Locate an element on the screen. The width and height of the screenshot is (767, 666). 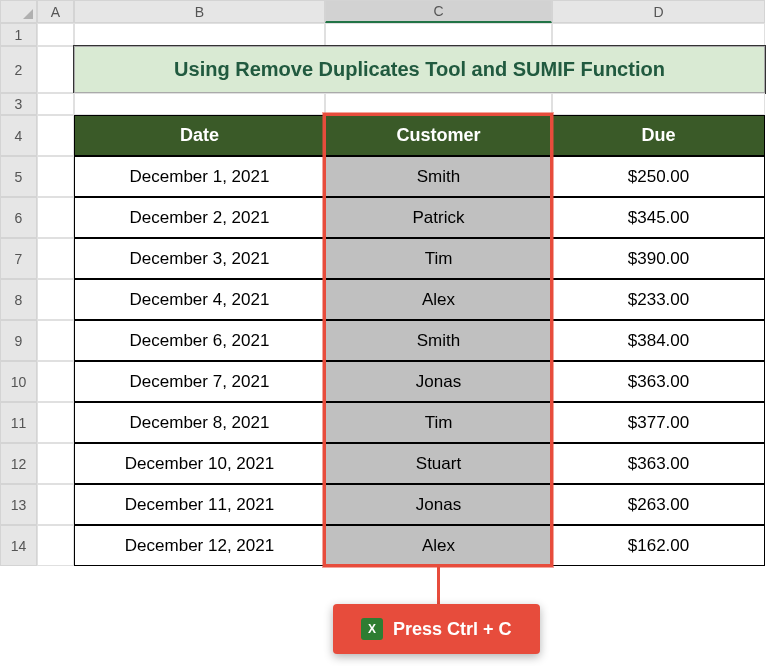
cell-due-4: $384.00 is located at coordinates (658, 340).